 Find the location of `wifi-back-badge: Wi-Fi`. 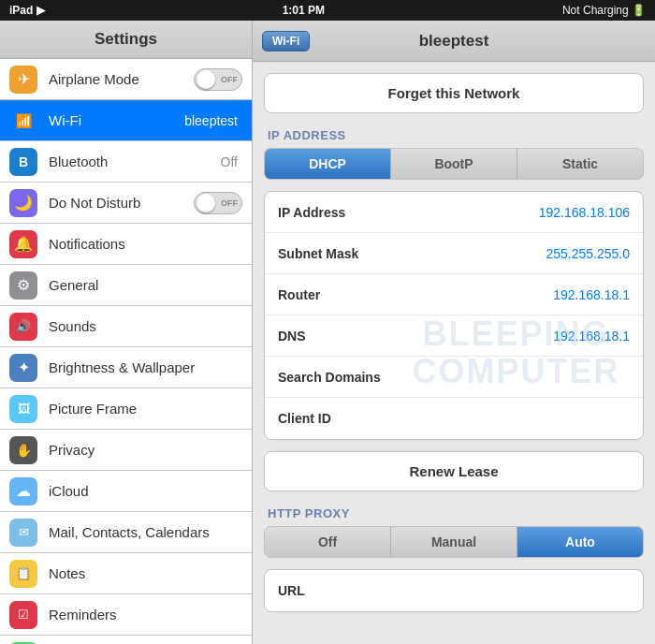

wifi-back-badge: Wi-Fi is located at coordinates (286, 41).